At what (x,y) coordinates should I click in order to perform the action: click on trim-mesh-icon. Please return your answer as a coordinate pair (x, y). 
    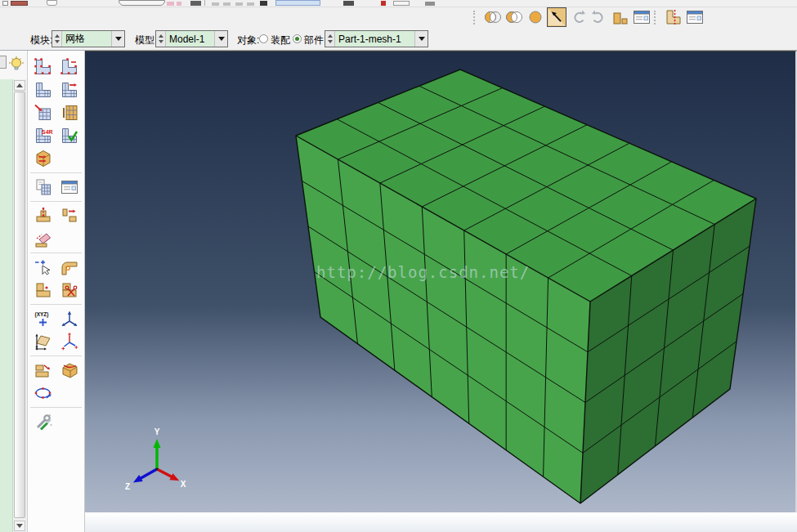
    Looking at the image, I should click on (69, 290).